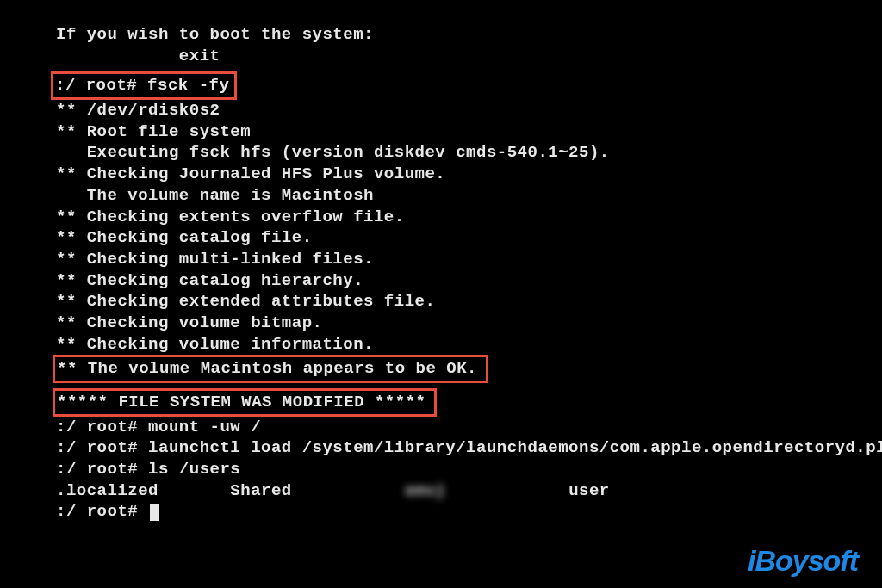  I want to click on highlight-box: ** The volume Macintosh appears to be OK…, so click(270, 368).